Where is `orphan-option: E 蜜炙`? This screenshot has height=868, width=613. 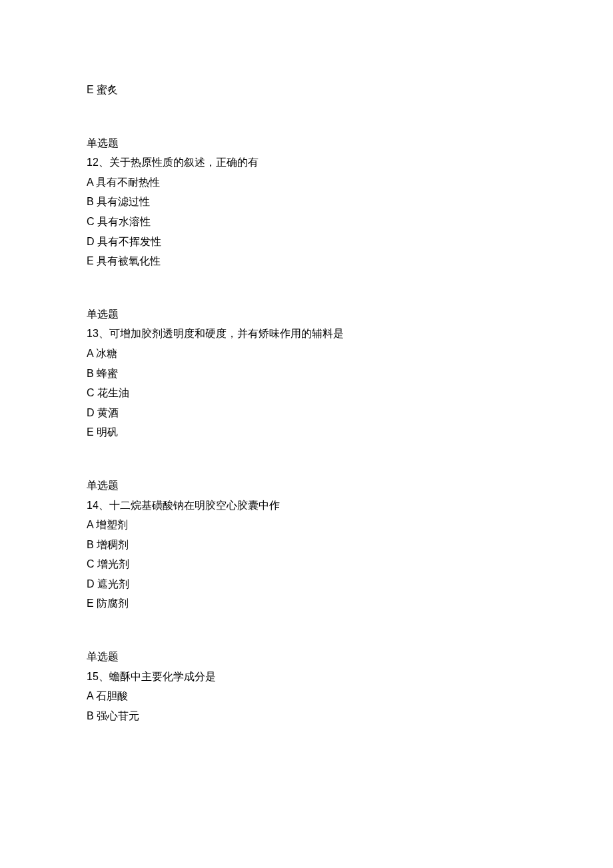 orphan-option: E 蜜炙 is located at coordinates (306, 90).